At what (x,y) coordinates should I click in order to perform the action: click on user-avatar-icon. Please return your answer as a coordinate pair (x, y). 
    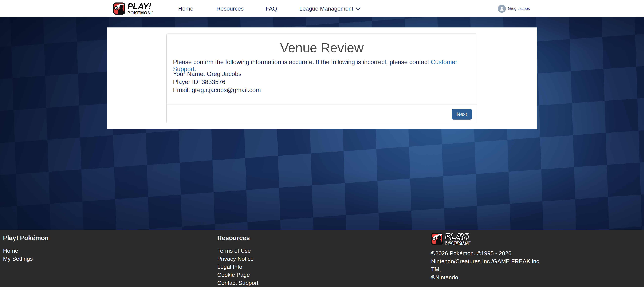
    Looking at the image, I should click on (502, 9).